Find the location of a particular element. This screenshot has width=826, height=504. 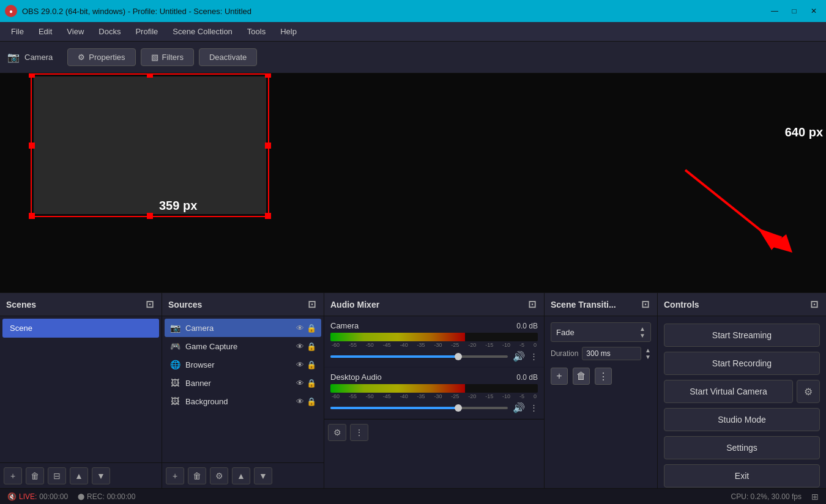

source-up-button: ▲ is located at coordinates (241, 476).